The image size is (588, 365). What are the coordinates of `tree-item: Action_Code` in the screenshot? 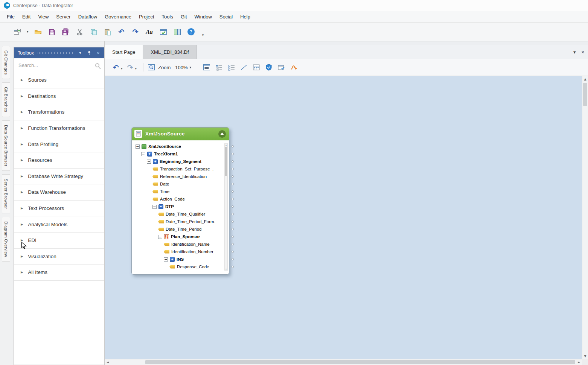 It's located at (180, 199).